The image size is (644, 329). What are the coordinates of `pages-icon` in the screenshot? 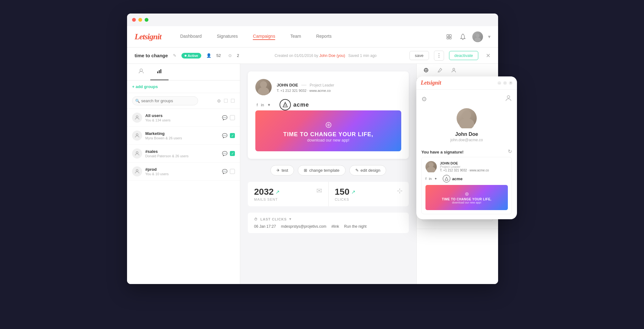 It's located at (449, 37).